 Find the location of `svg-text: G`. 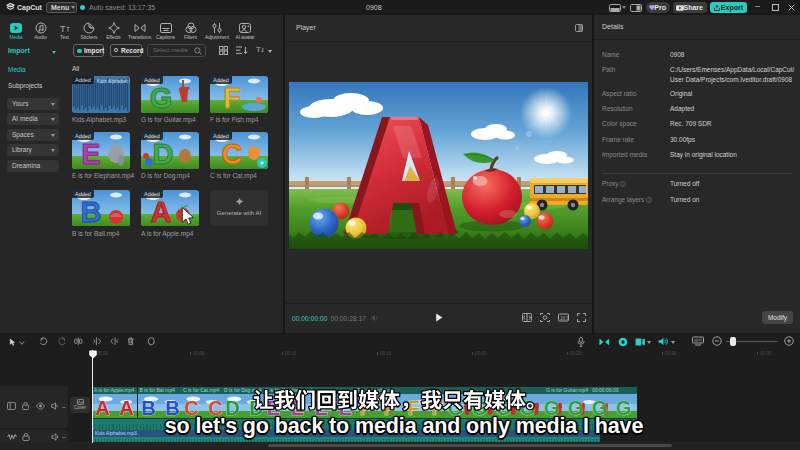

svg-text: G is located at coordinates (162, 98).